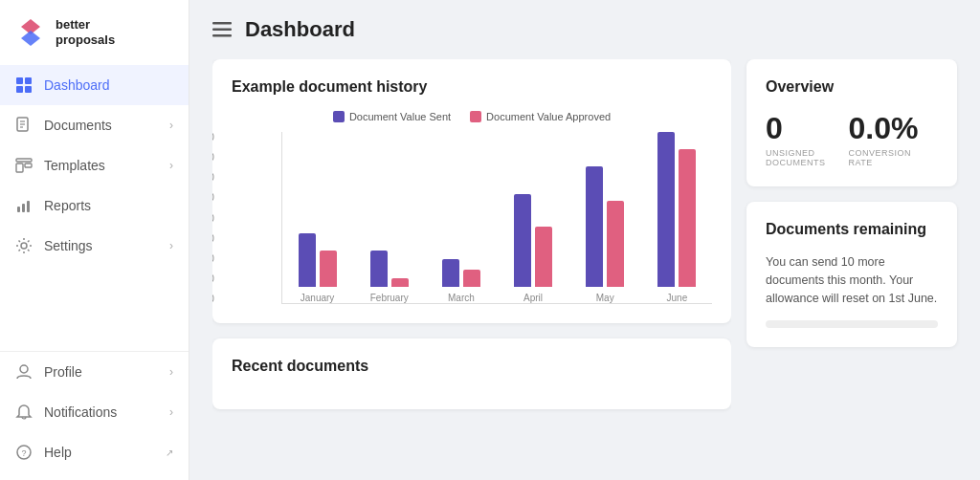 The width and height of the screenshot is (980, 480). Describe the element at coordinates (213, 218) in the screenshot. I see `y-label: 40000` at that location.